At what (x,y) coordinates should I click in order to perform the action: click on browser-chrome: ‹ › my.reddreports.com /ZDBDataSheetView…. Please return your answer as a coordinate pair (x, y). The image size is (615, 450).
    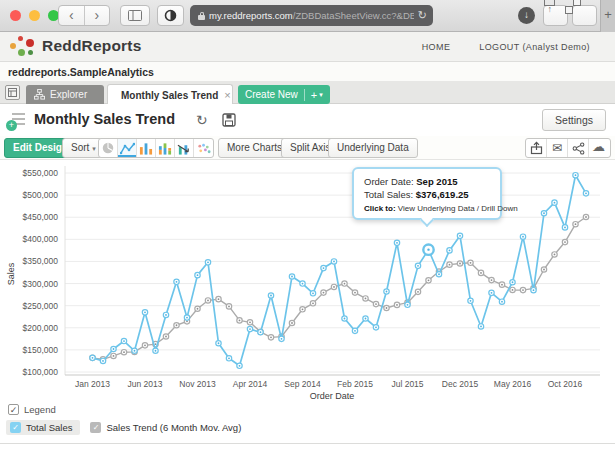
    Looking at the image, I should click on (308, 16).